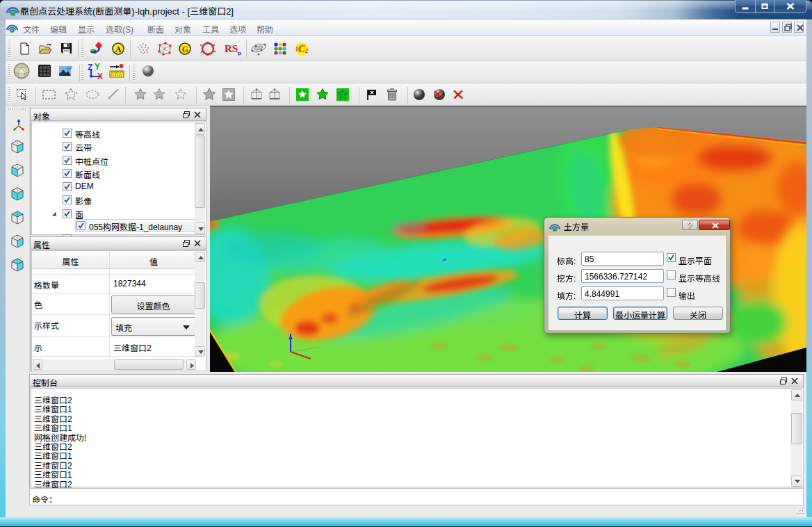 The height and width of the screenshot is (527, 812). I want to click on svg-text: X, so click(100, 75).